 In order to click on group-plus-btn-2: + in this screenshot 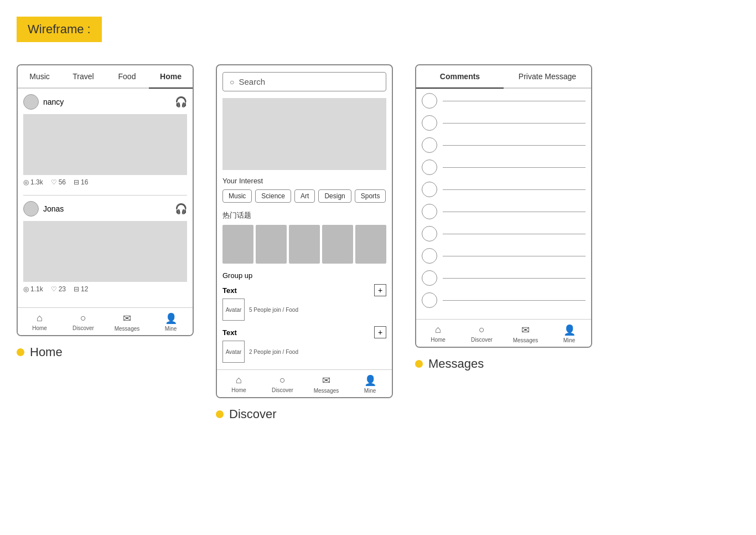, I will do `click(380, 332)`.